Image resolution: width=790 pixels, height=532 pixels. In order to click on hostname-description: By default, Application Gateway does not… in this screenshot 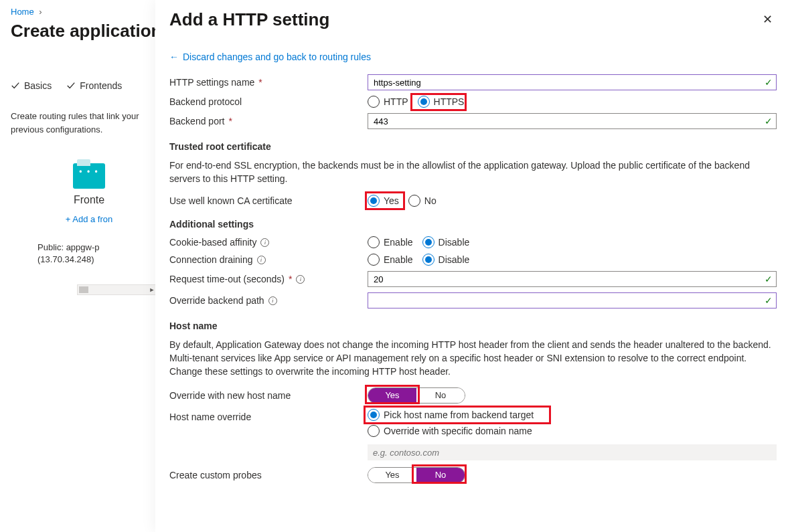, I will do `click(473, 358)`.